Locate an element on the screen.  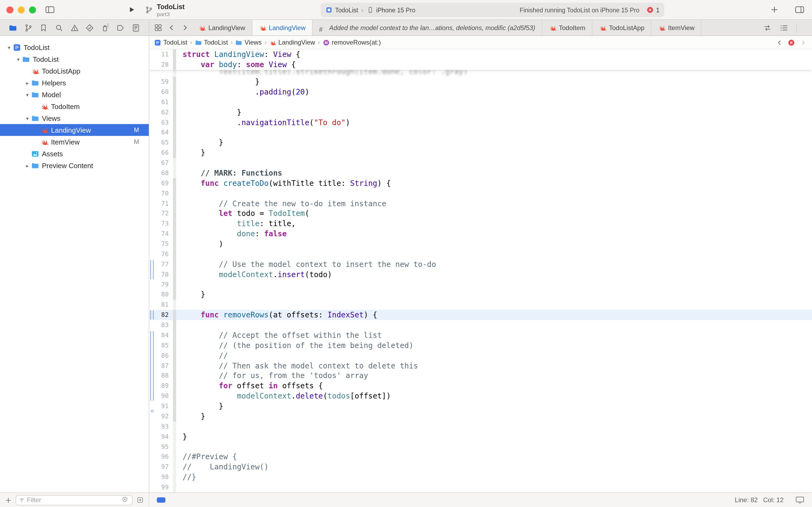
code-text: .navigationTitle("To do") is located at coordinates (266, 122).